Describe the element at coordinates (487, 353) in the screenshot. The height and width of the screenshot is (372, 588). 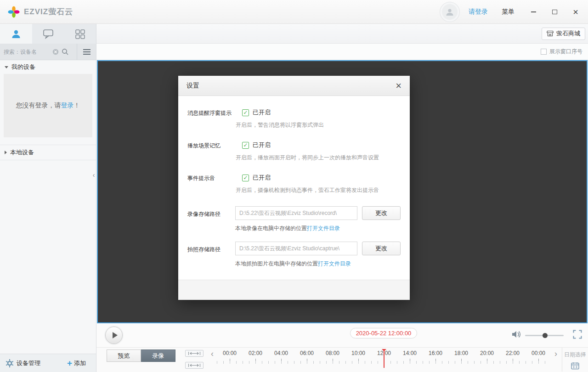
I see `tick-label: 20:00` at that location.